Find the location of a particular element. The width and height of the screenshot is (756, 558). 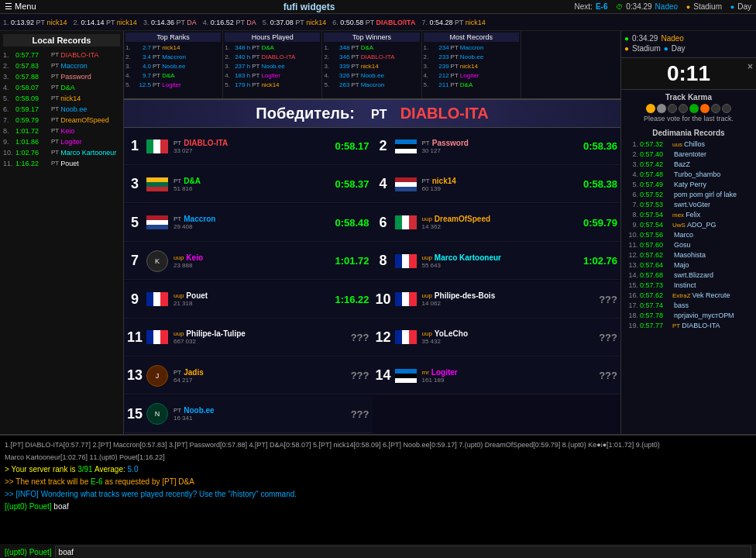

result-entry: 6 uup DreamOfSpeed 14 362 0:59.79 is located at coordinates (497, 223).